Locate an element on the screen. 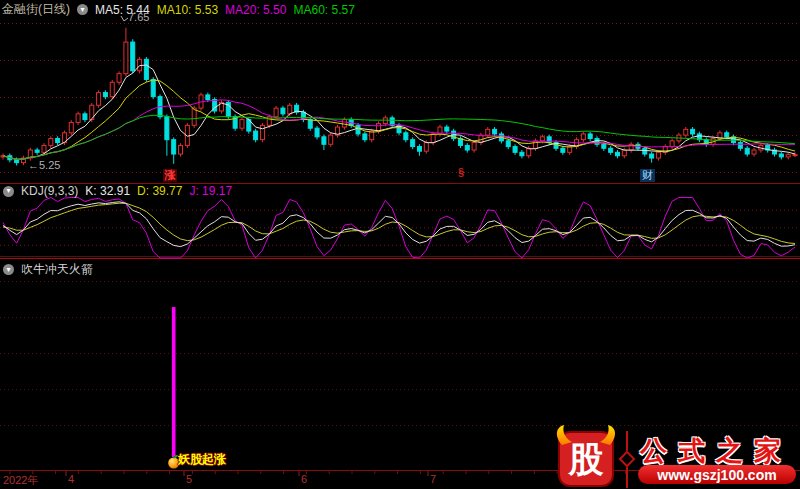  axis-year-label: 2022年 is located at coordinates (20, 480).